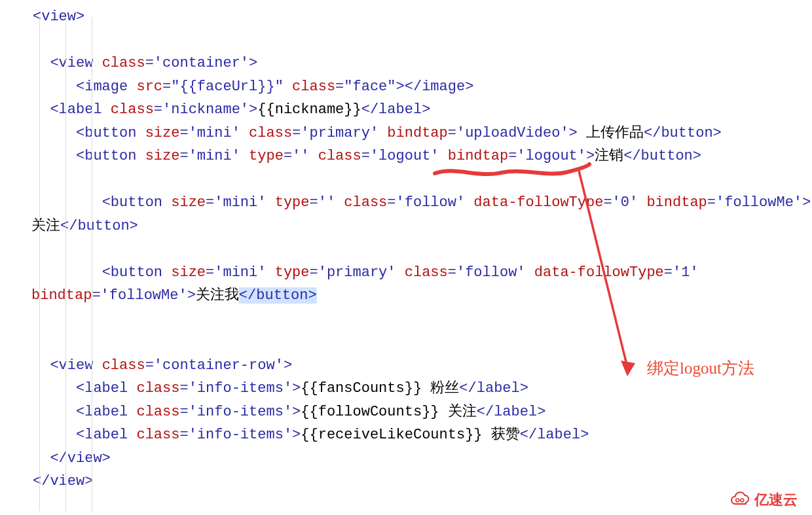  I want to click on code-line: <button size='mini' class='primary' bind…, so click(405, 133).